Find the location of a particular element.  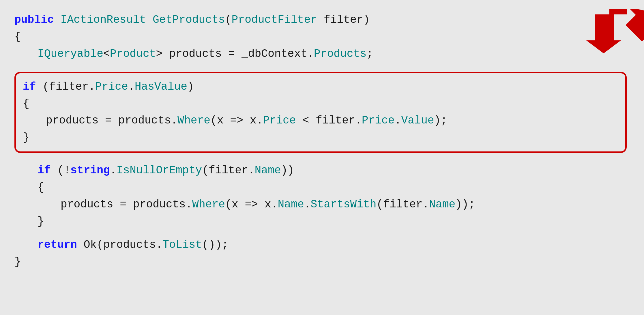

if-paren-1: (filter. is located at coordinates (66, 87).